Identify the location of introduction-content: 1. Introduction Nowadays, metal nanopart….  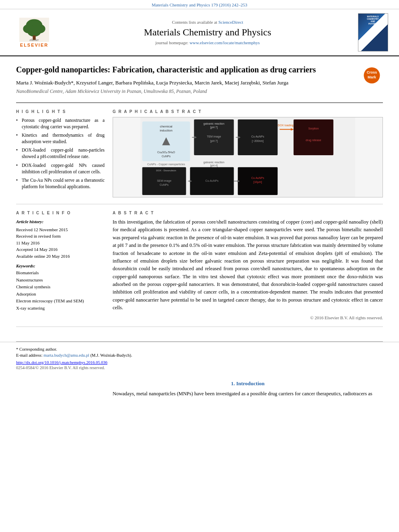
(248, 389).